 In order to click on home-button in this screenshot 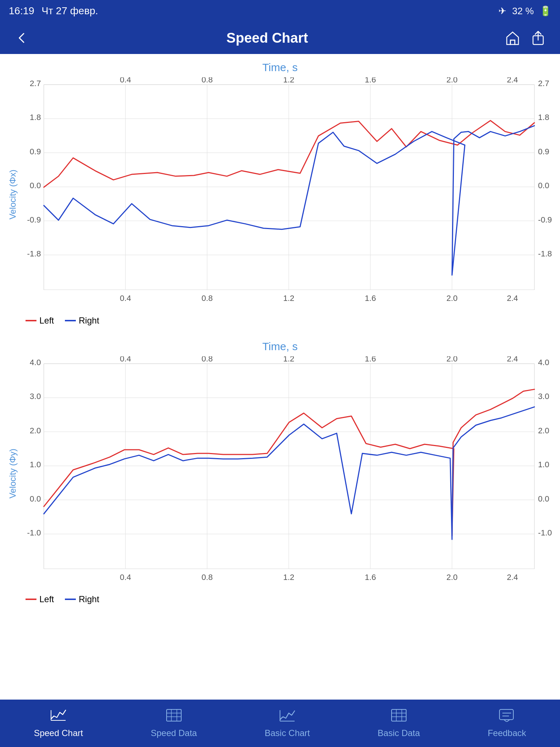, I will do `click(513, 38)`.